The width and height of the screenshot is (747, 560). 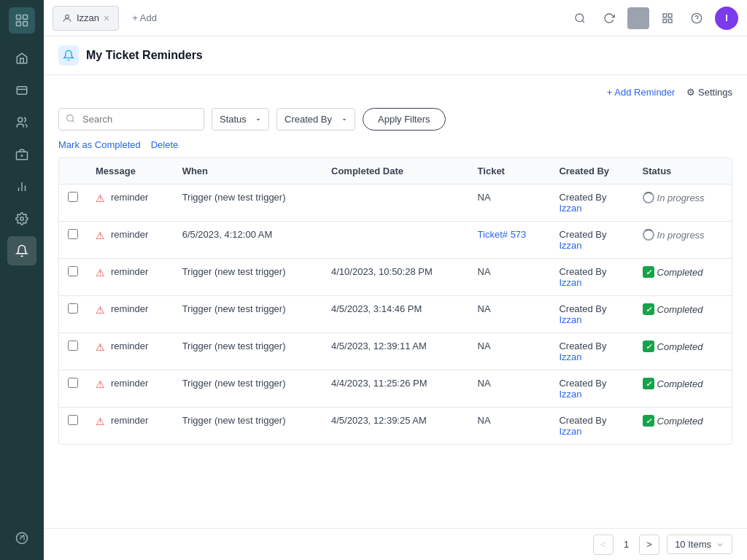 I want to click on col-completed-date: Completed Date, so click(x=395, y=171).